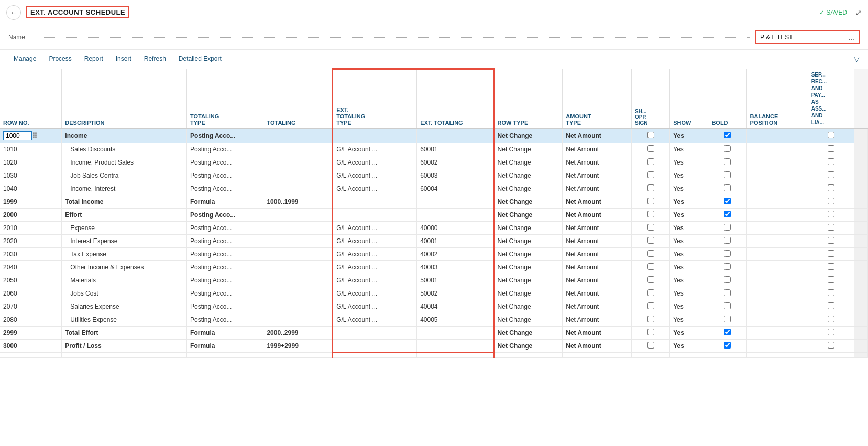 This screenshot has height=446, width=868. I want to click on table-row: ⠿IncomePosting Acco...Net ChangeNet Amou…, so click(434, 136).